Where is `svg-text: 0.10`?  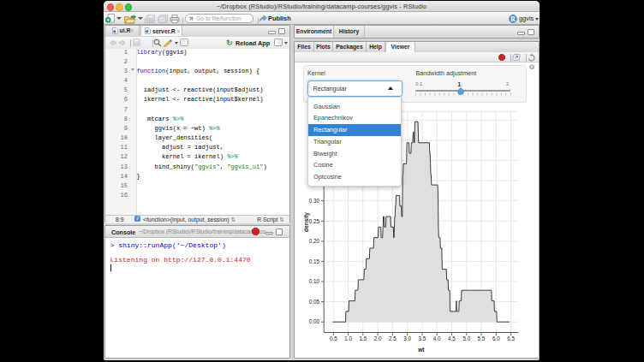
svg-text: 0.10 is located at coordinates (315, 281).